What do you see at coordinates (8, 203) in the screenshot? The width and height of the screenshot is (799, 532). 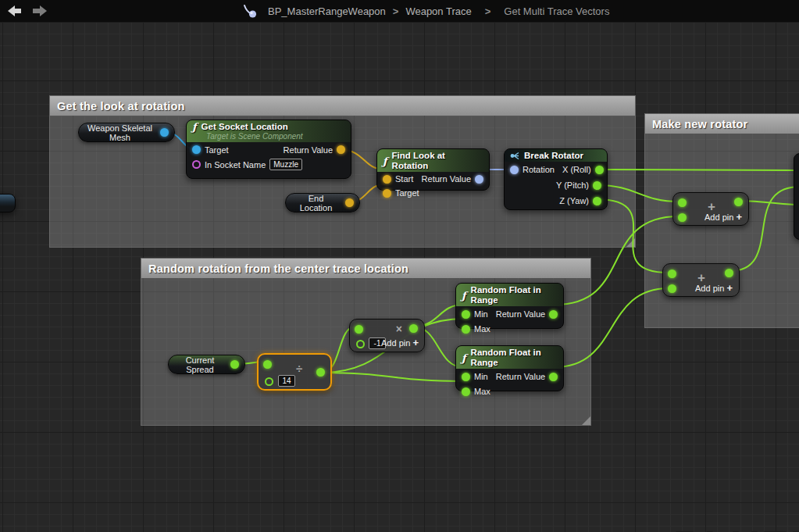 I see `node-partial-left` at bounding box center [8, 203].